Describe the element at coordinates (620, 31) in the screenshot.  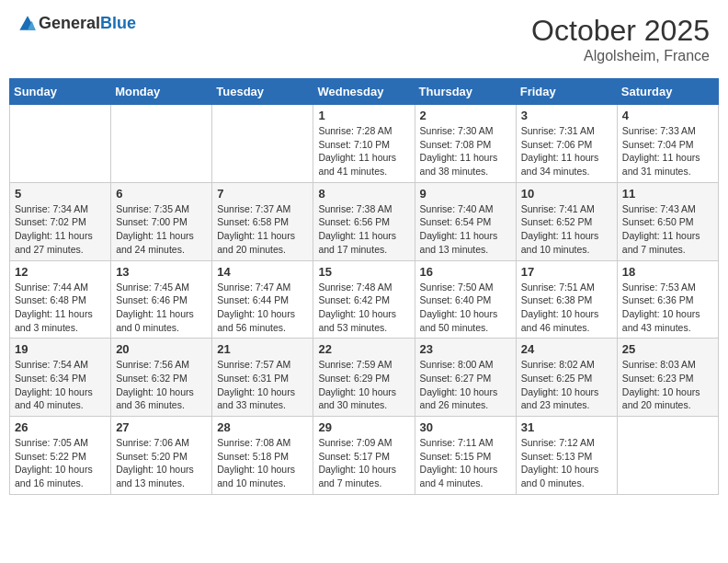
I see `month-title: October 2025` at that location.